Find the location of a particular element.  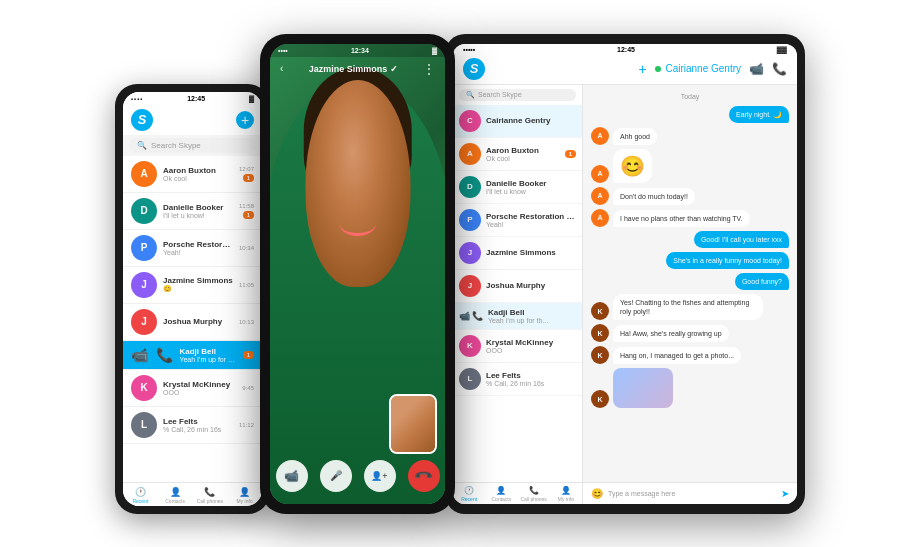

avatar-wrap: J is located at coordinates (144, 285).